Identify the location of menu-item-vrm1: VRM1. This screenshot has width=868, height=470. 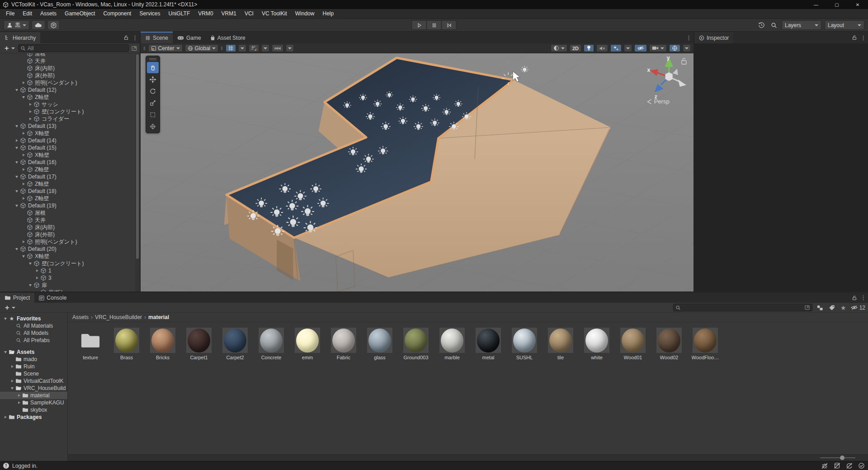
(229, 14).